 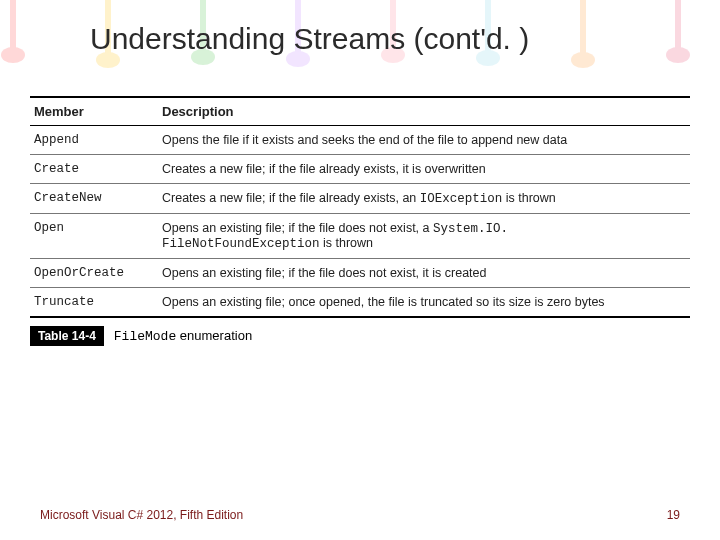 What do you see at coordinates (94, 199) in the screenshot?
I see `cell-member: CreateNew` at bounding box center [94, 199].